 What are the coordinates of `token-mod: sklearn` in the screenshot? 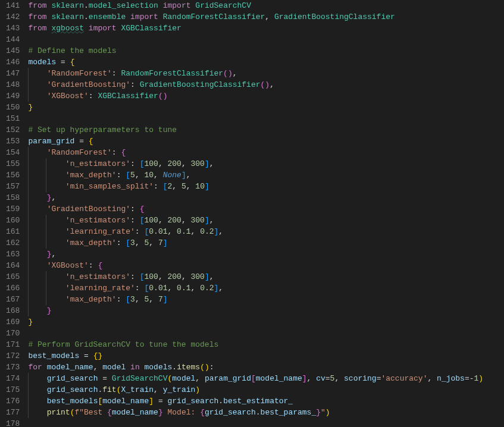 It's located at (68, 17).